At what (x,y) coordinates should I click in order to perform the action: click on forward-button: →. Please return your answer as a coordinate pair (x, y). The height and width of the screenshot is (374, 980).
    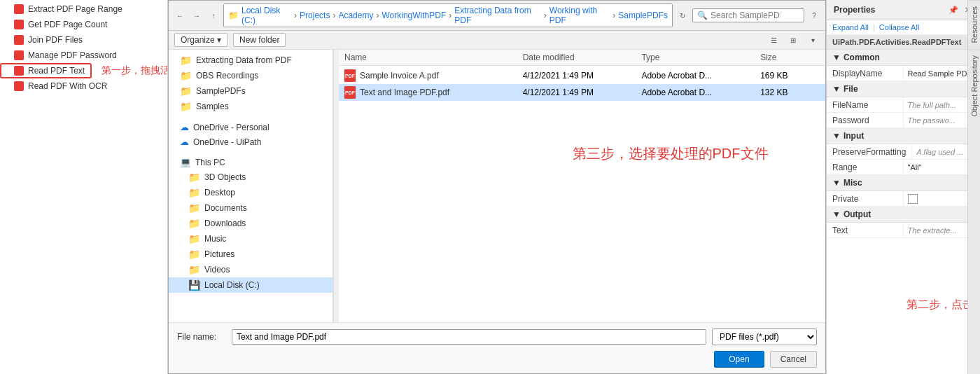
    Looking at the image, I should click on (197, 15).